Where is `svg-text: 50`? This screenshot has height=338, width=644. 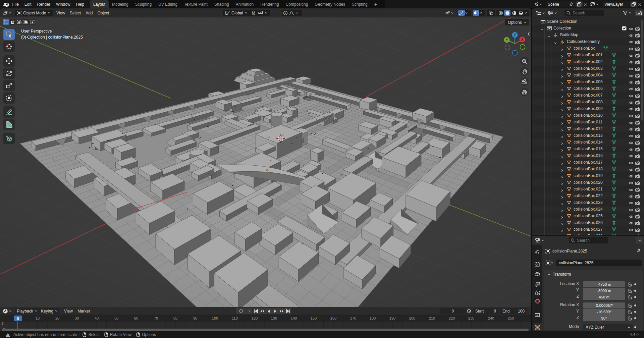 svg-text: 50 is located at coordinates (116, 318).